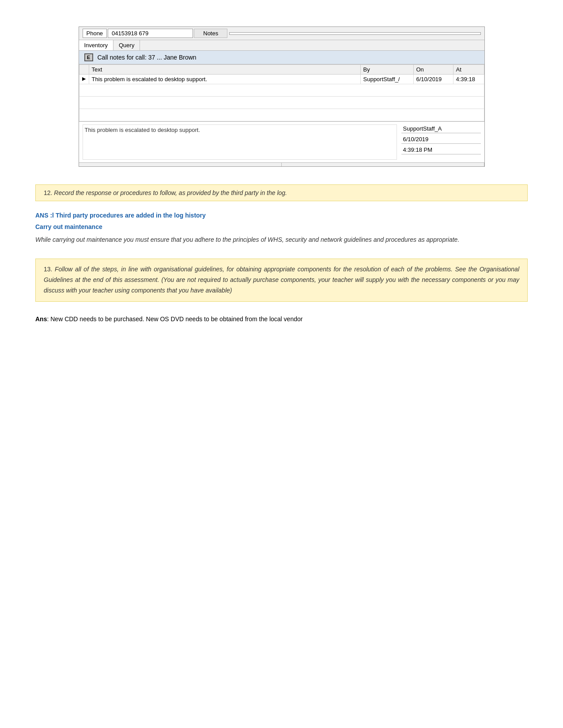 This screenshot has width=563, height=728. What do you see at coordinates (282, 97) in the screenshot?
I see `ui-window: Phone 04153918 679 Notes Inventory Query…` at bounding box center [282, 97].